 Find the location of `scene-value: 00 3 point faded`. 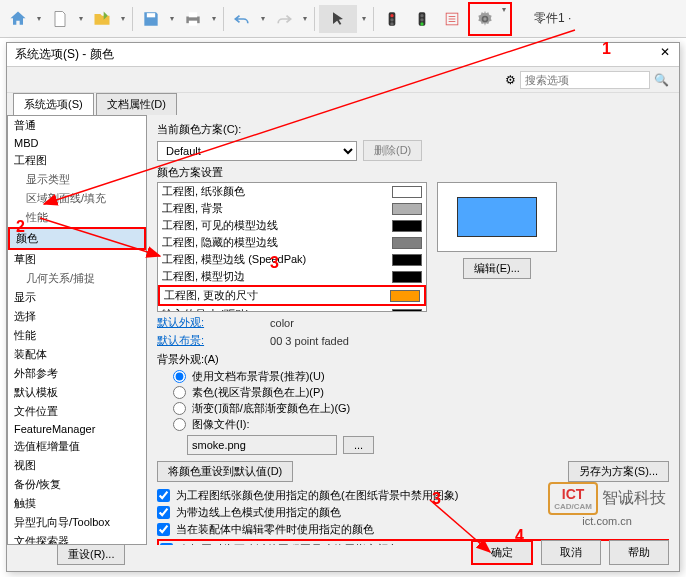

scene-value: 00 3 point faded is located at coordinates (310, 341).